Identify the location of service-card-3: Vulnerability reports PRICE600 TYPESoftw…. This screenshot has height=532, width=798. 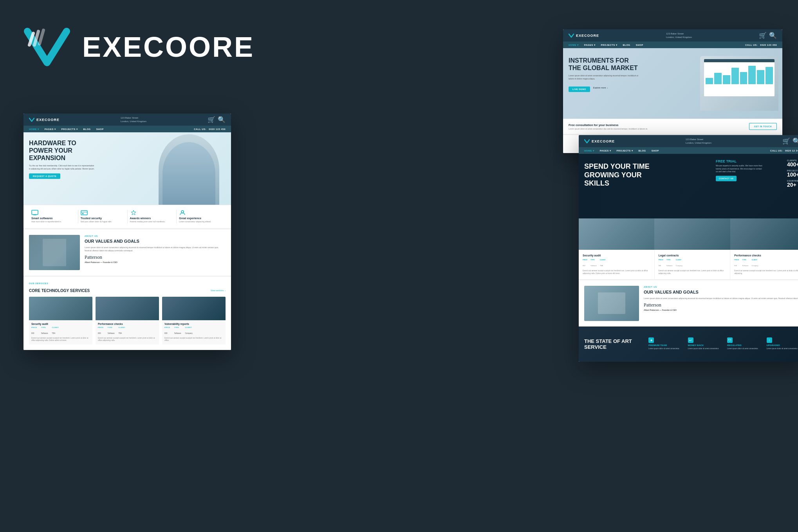
(194, 321).